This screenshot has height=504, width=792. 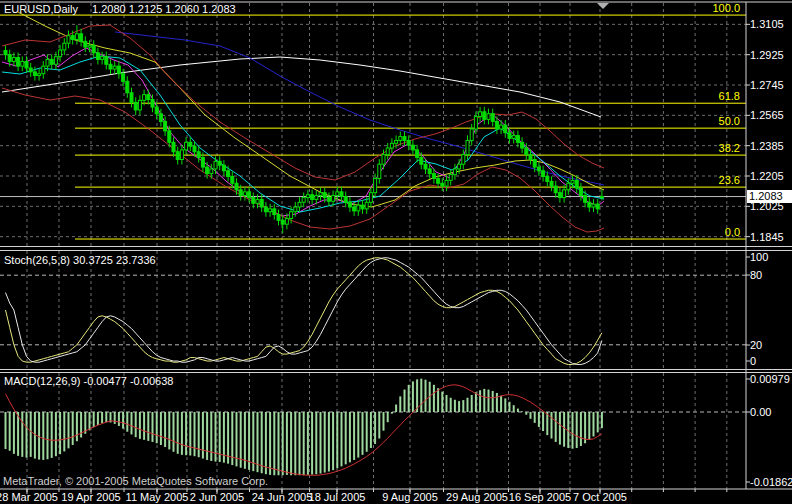 I want to click on date-label: 7 Oct 2005, so click(x=600, y=497).